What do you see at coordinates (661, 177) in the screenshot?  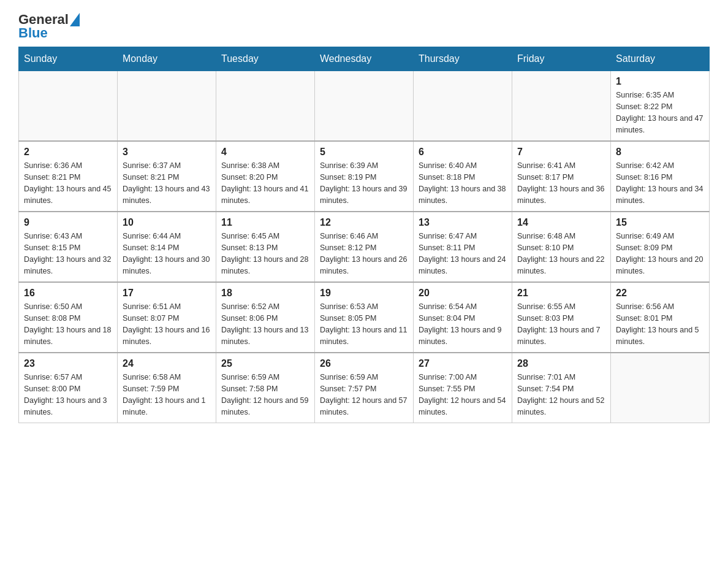 I see `calendar-cell: 8Sunrise: 6:42 AM Sunset: 8:16 PM Daylig…` at bounding box center [661, 177].